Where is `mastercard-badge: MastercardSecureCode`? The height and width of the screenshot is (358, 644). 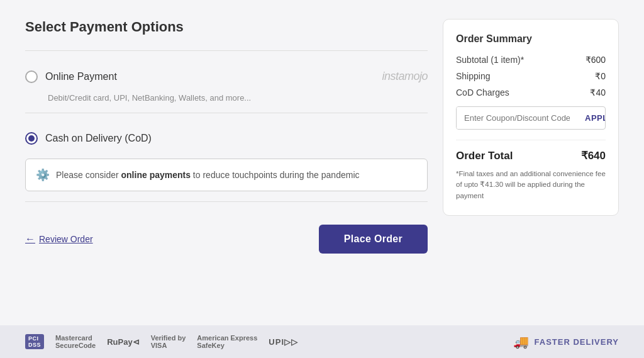 mastercard-badge: MastercardSecureCode is located at coordinates (75, 342).